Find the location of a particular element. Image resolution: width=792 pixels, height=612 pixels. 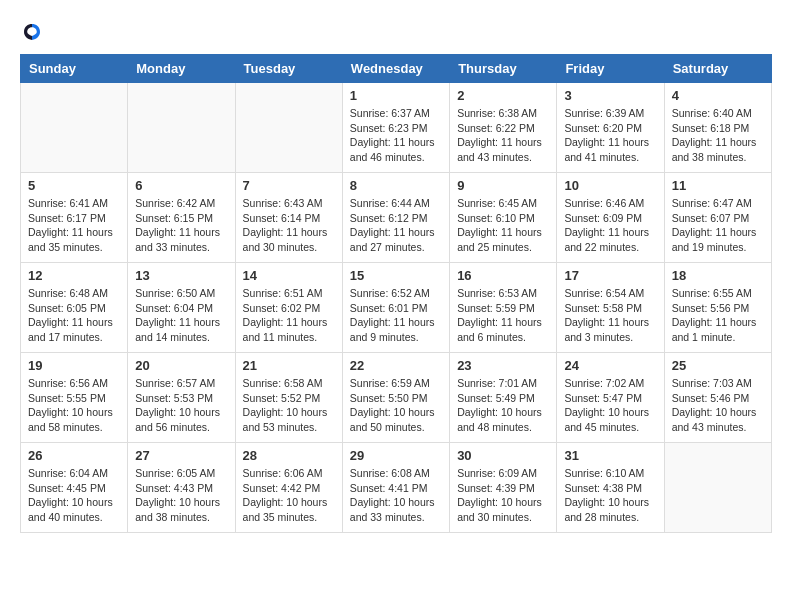

calendar-day-cell: 22Sunrise: 6:59 AM Sunset: 5:50 PM Dayli… is located at coordinates (396, 398).